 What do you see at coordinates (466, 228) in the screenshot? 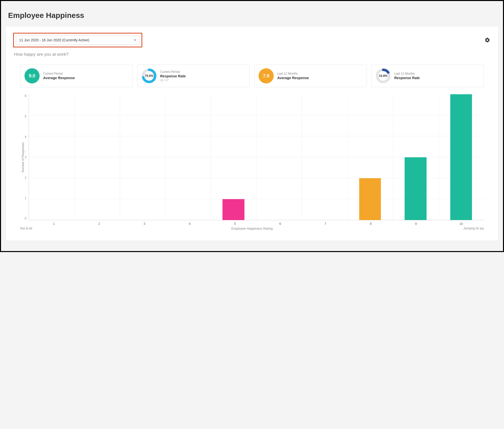
I see `x-axis-right-caption: Jumping for joy` at bounding box center [466, 228].